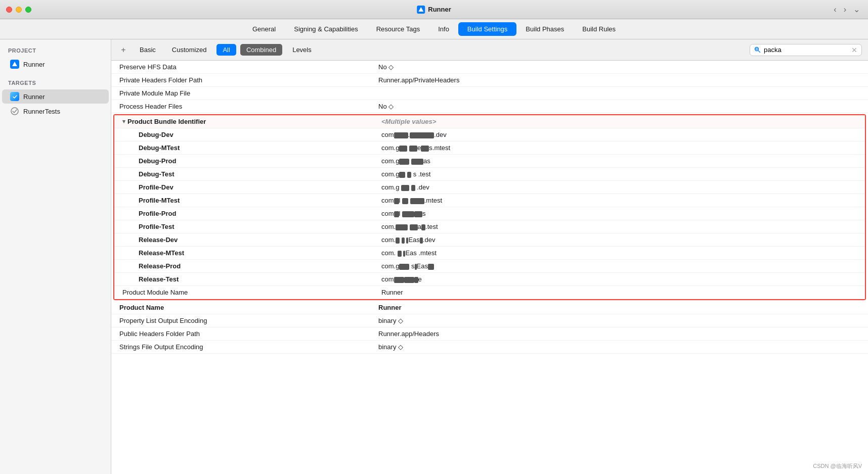 This screenshot has width=868, height=474. I want to click on search-filter-icon, so click(758, 50).